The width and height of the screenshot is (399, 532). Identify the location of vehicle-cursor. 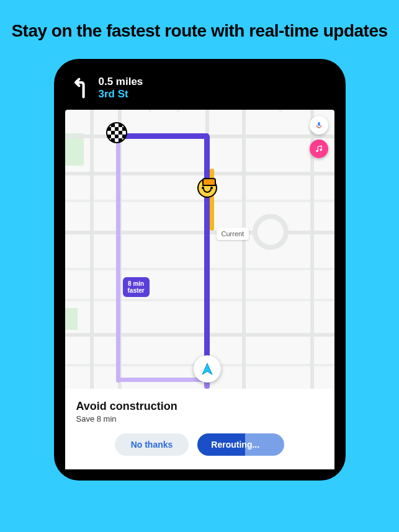
(207, 369).